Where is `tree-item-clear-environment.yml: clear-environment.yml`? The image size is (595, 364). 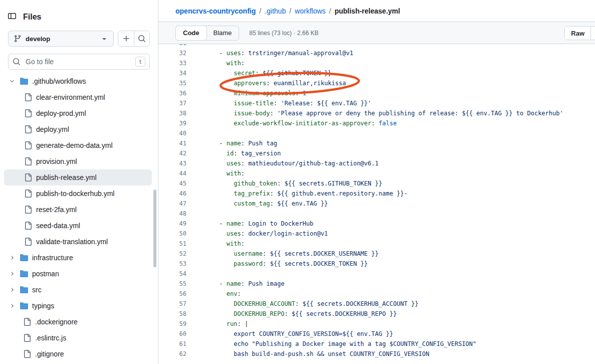 tree-item-clear-environment.yml: clear-environment.yml is located at coordinates (78, 97).